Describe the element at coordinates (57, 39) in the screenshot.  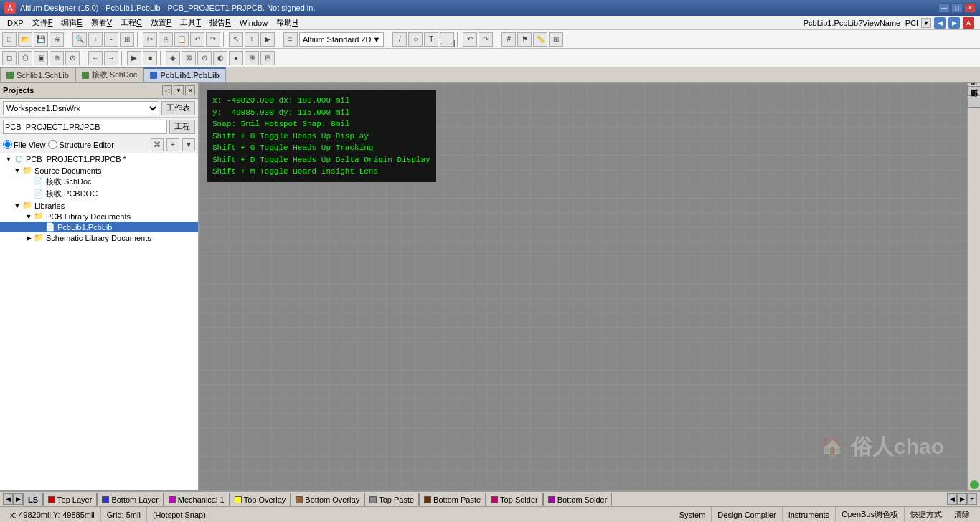
I see `print-btn: 🖨` at that location.